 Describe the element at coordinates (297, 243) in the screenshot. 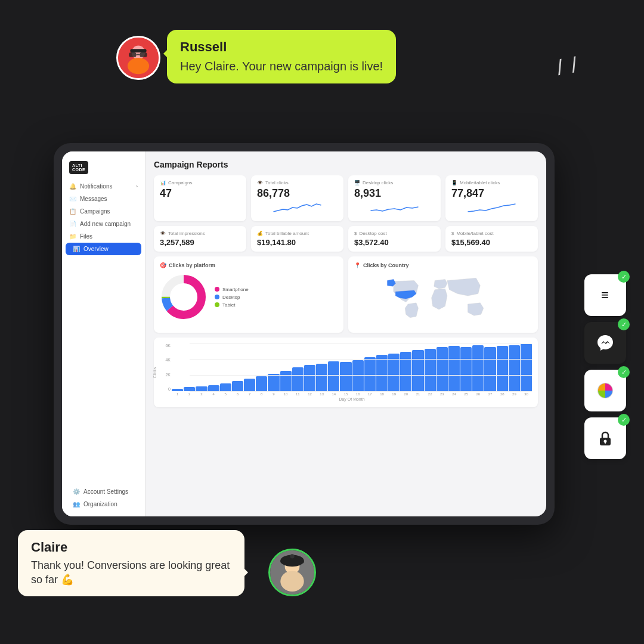

I see `stat-billable-value: $19,141.80` at that location.